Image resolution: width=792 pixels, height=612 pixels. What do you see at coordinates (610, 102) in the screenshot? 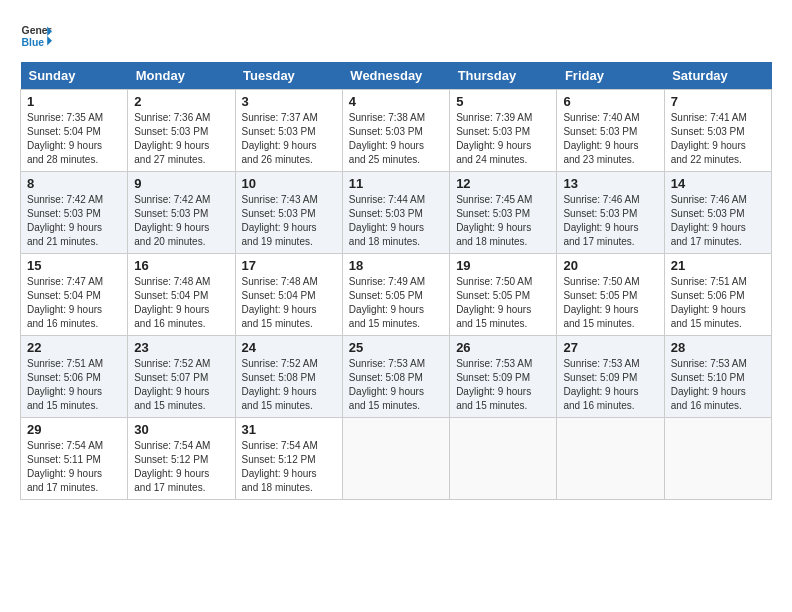
I see `day-number: 6` at bounding box center [610, 102].